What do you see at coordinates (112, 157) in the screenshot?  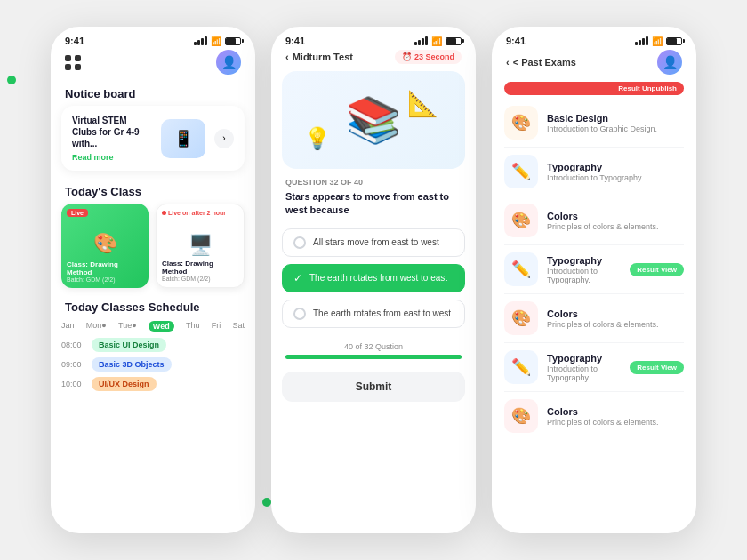 I see `read-more-link: Read more` at bounding box center [112, 157].